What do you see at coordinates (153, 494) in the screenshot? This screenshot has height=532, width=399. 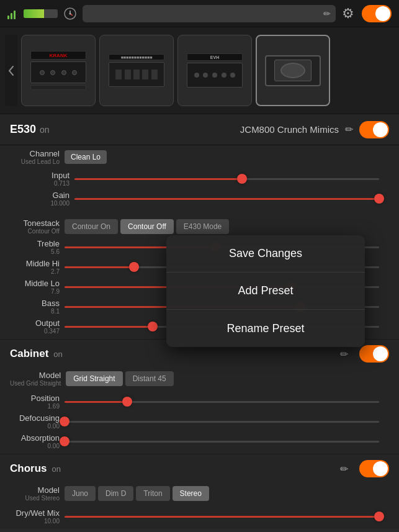 I see `triton-button: Triton` at bounding box center [153, 494].